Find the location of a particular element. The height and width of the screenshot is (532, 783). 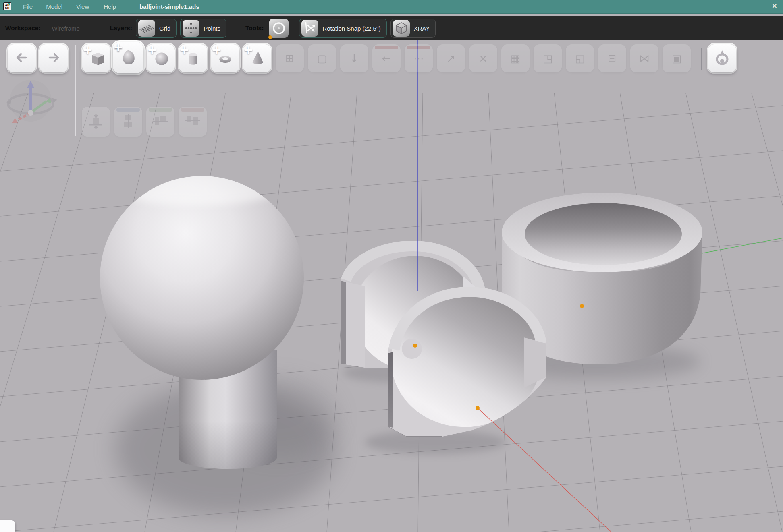

sphere-shape-icon is located at coordinates (161, 58).